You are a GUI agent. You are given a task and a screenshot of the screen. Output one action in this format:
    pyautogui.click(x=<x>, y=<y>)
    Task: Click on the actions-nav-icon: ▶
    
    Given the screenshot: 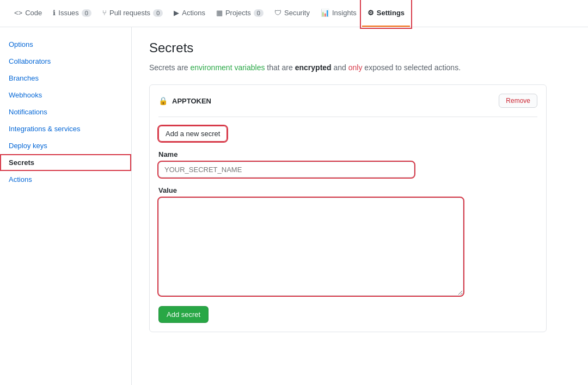 What is the action you would take?
    pyautogui.click(x=176, y=13)
    